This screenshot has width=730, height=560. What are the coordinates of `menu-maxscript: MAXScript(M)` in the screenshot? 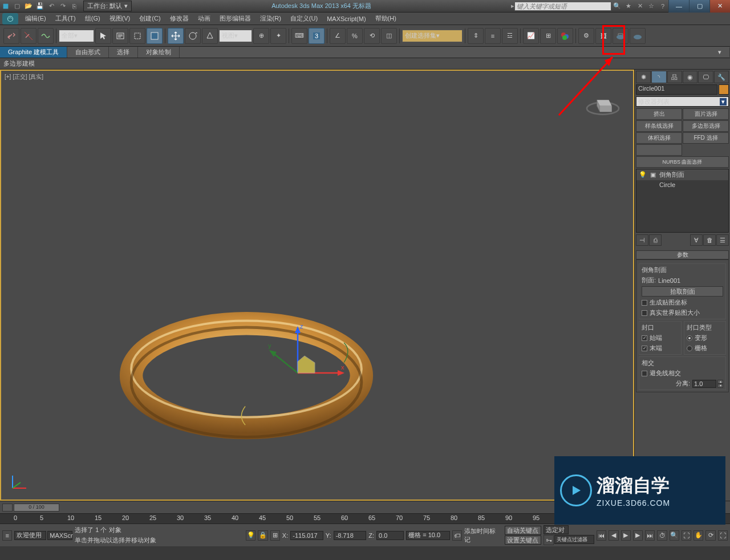 It's located at (346, 19).